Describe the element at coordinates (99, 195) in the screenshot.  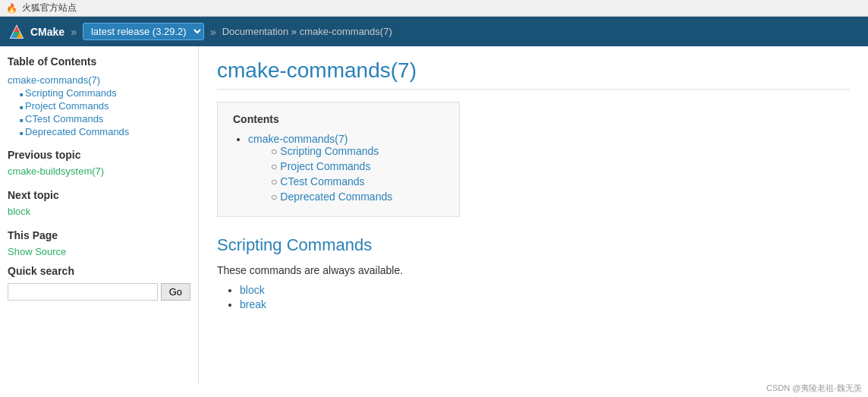
I see `next-topic-heading: Next topic` at that location.